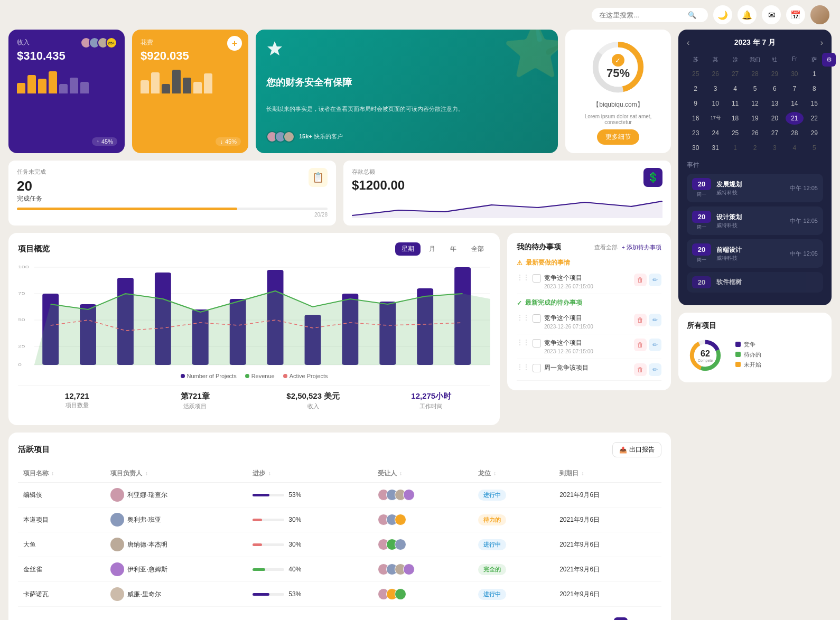  Describe the element at coordinates (172, 212) in the screenshot. I see `task-progress: 20/28` at that location.